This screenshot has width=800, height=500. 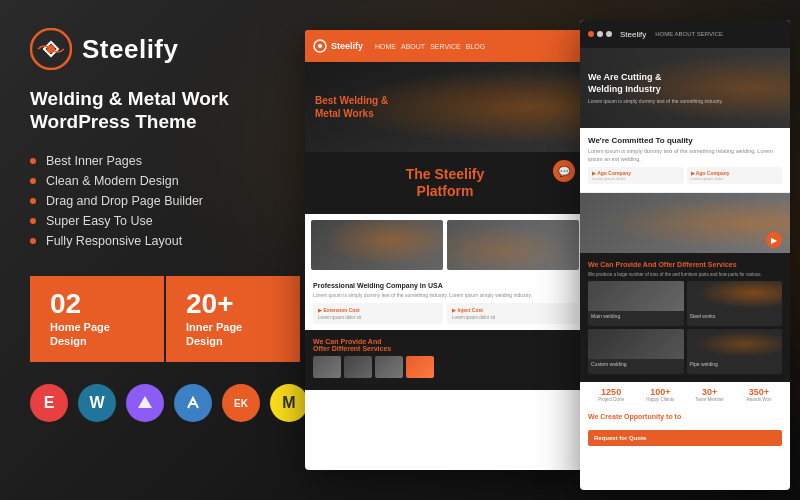 What do you see at coordinates (689, 34) in the screenshot?
I see `right-header-nav: HOME ABOUT SERVICE` at bounding box center [689, 34].